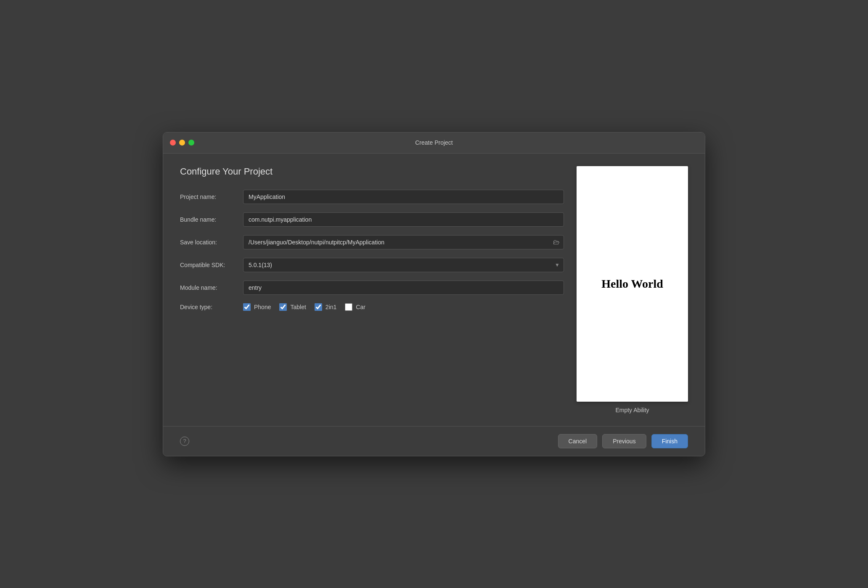 This screenshot has height=588, width=868. I want to click on tablet-label: Tablet, so click(298, 307).